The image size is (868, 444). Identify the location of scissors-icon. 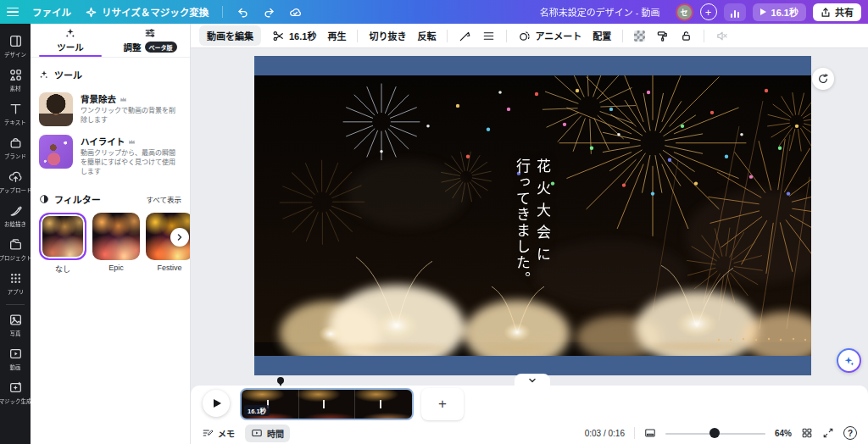
(278, 36).